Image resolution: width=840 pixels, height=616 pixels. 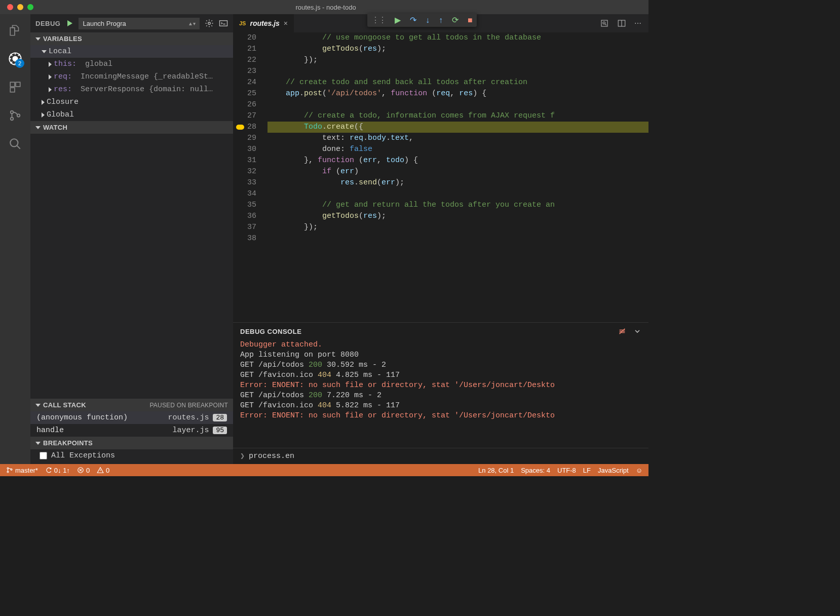 I want to click on variable-name: res:, so click(x=63, y=89).